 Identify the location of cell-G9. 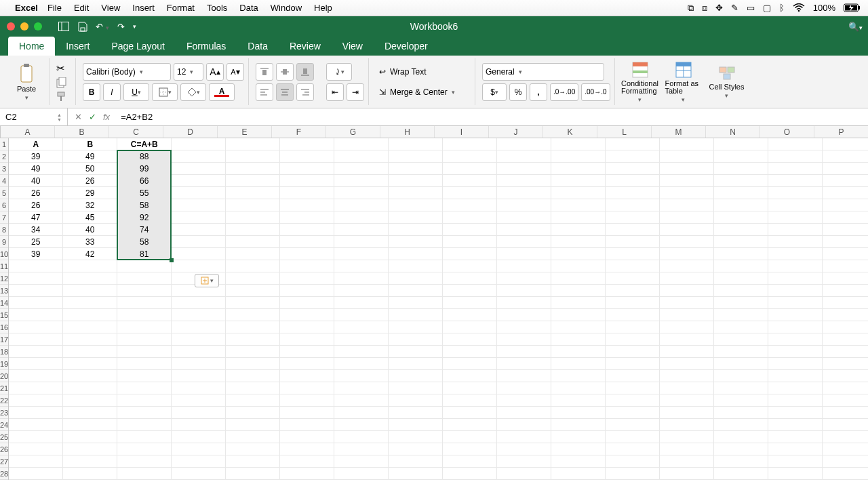
(361, 242).